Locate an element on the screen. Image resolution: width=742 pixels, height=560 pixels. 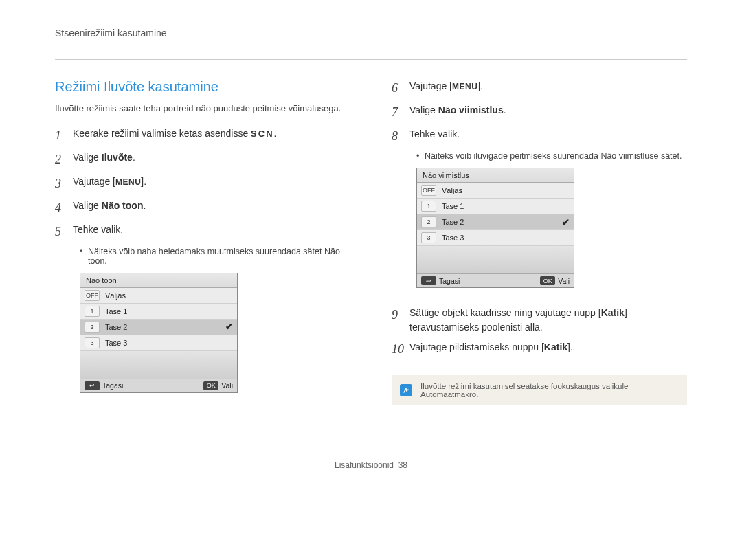
step-6: 6 Vajutage [MENU]. is located at coordinates (539, 88).